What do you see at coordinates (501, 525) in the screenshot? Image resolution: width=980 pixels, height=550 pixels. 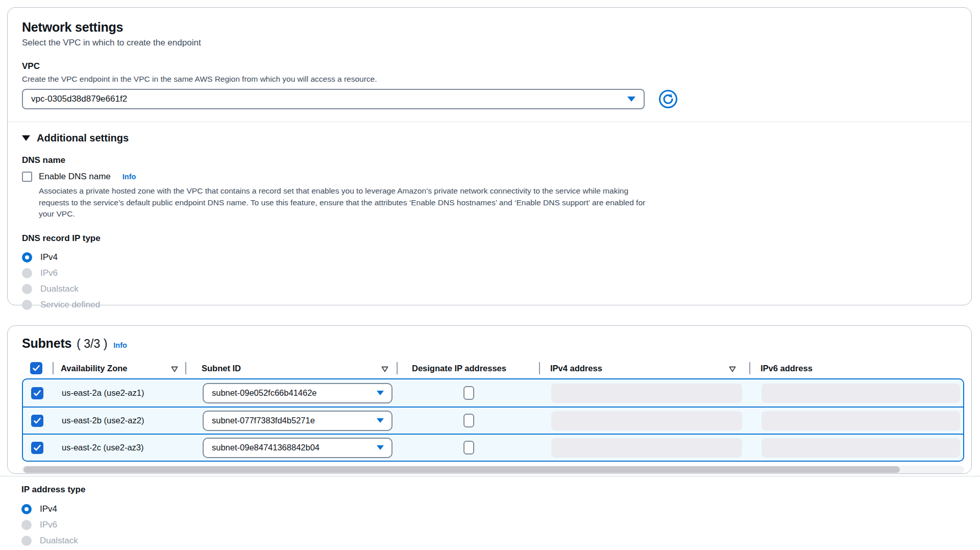 I see `ip-address-type-group: IPv4 IPv6 Dualstack` at bounding box center [501, 525].